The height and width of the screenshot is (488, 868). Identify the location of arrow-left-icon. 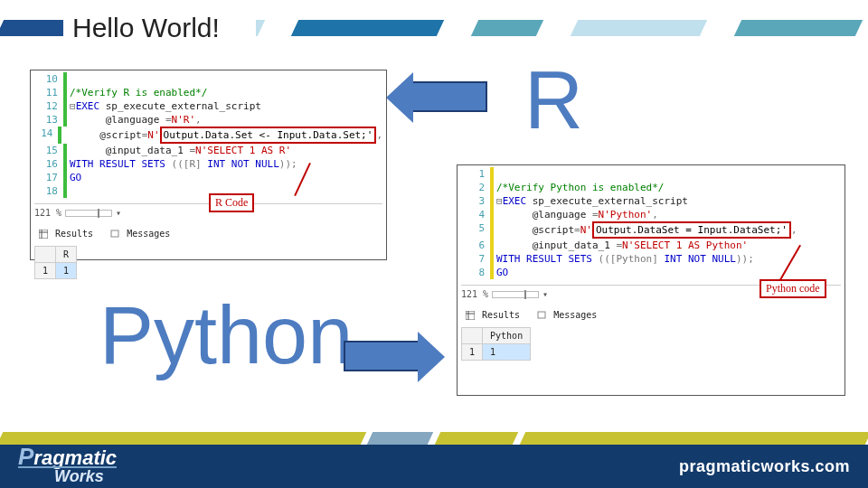
(449, 97).